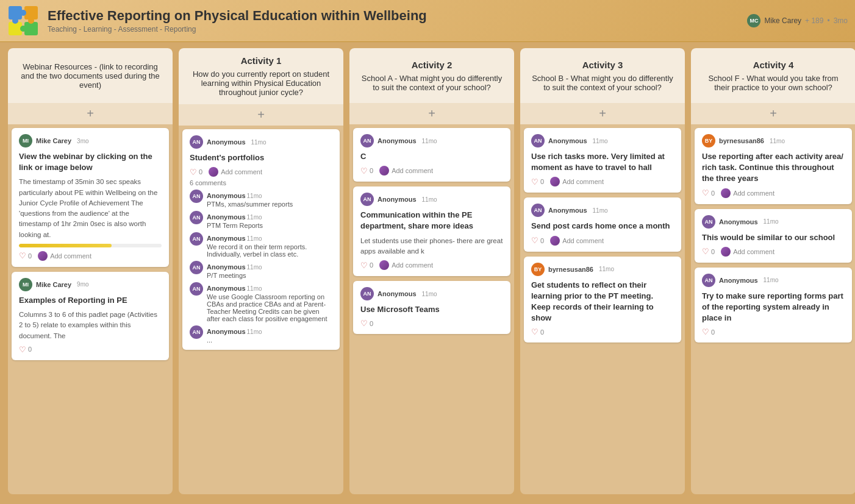 The width and height of the screenshot is (855, 504). Describe the element at coordinates (255, 196) in the screenshot. I see `comment-time: 11mo` at that location.